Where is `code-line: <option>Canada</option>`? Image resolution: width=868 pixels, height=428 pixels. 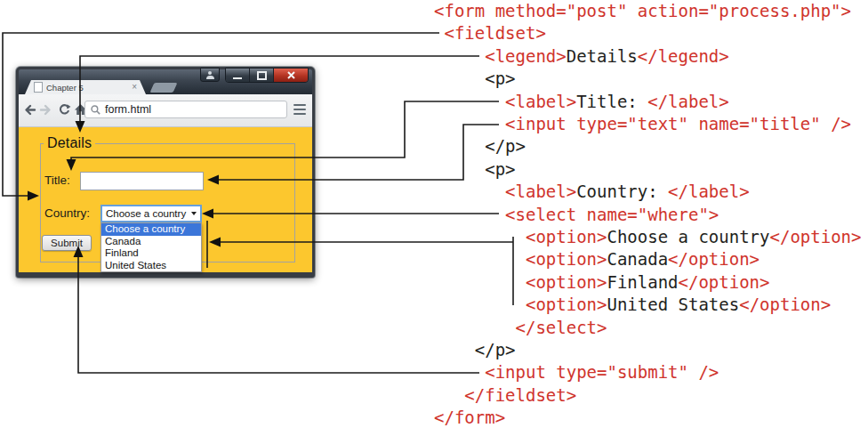 code-line: <option>Canada</option> is located at coordinates (642, 260).